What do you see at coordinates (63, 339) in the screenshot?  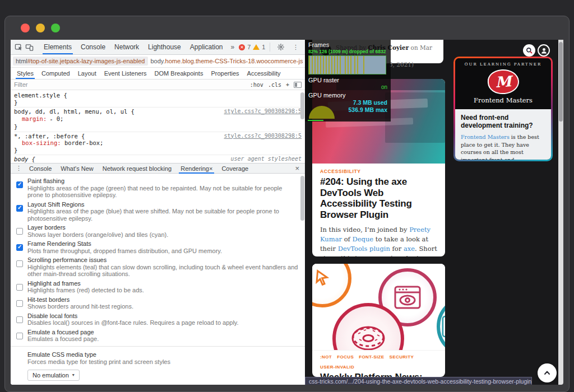 I see `rendering-option-description: Emulates a focused page.` at bounding box center [63, 339].